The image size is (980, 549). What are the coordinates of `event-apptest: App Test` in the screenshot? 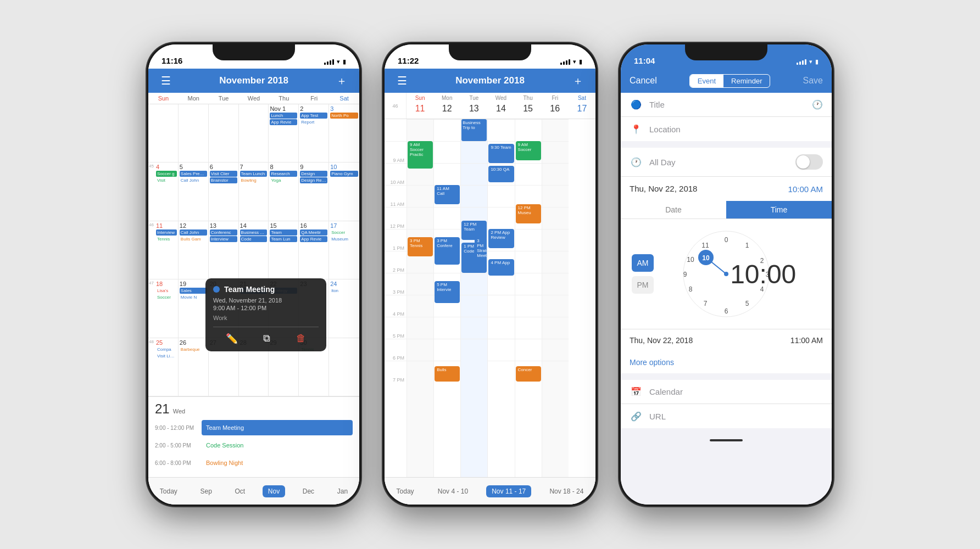 It's located at (314, 115).